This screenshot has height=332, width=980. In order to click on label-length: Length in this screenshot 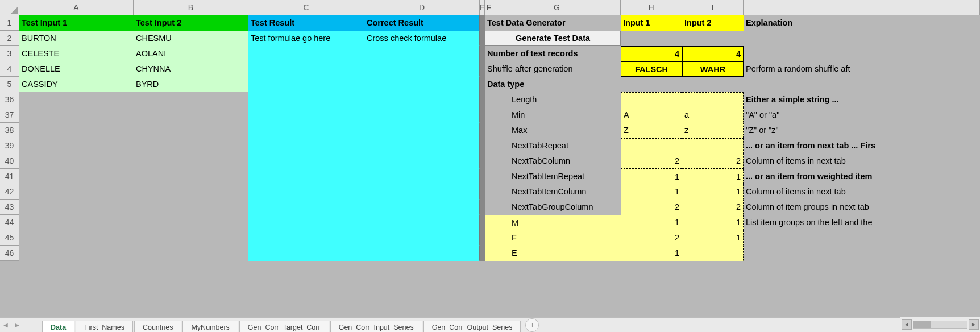, I will do `click(557, 100)`.